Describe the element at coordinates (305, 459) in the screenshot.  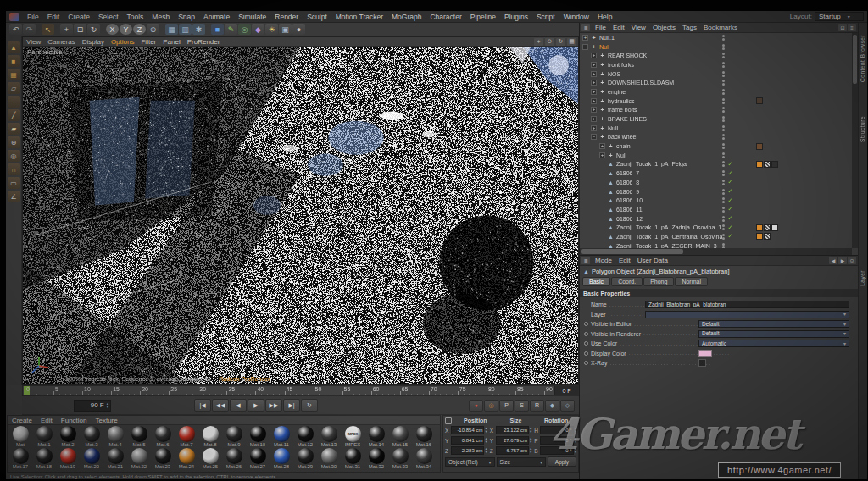
I see `material-thumbnail: Mat.29` at that location.